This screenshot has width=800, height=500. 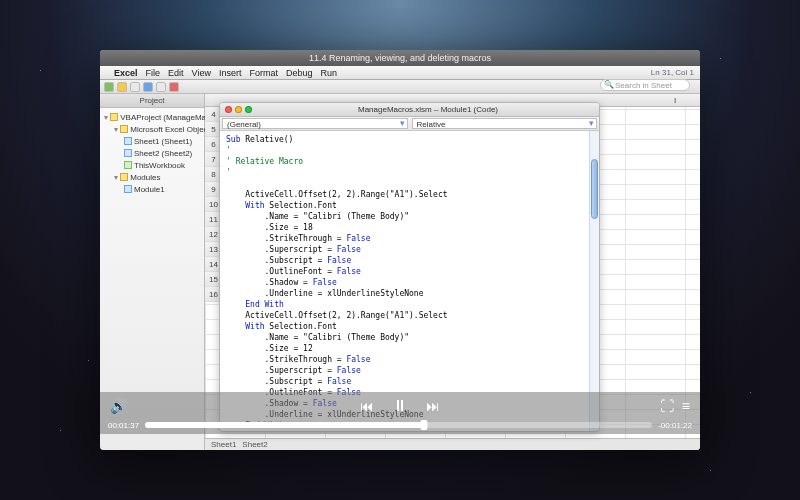 I want to click on project-panel-title: Project, so click(x=152, y=101).